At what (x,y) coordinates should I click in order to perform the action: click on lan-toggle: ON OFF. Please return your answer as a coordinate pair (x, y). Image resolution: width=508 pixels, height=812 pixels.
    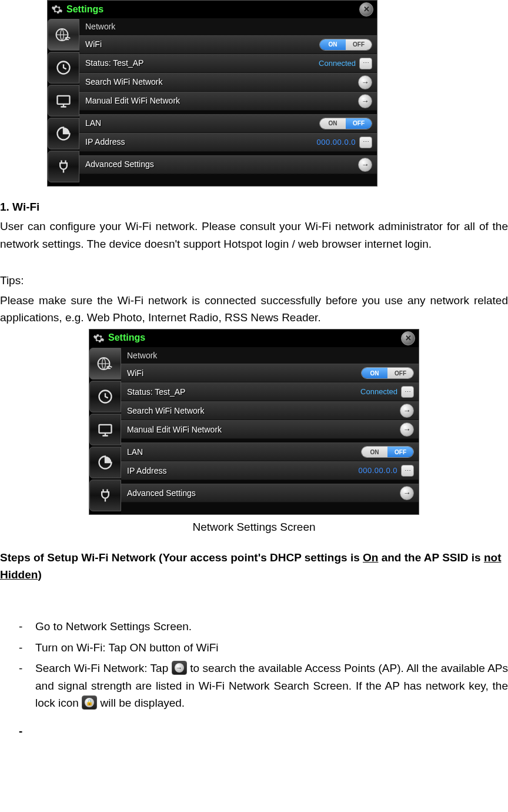
    Looking at the image, I should click on (346, 124).